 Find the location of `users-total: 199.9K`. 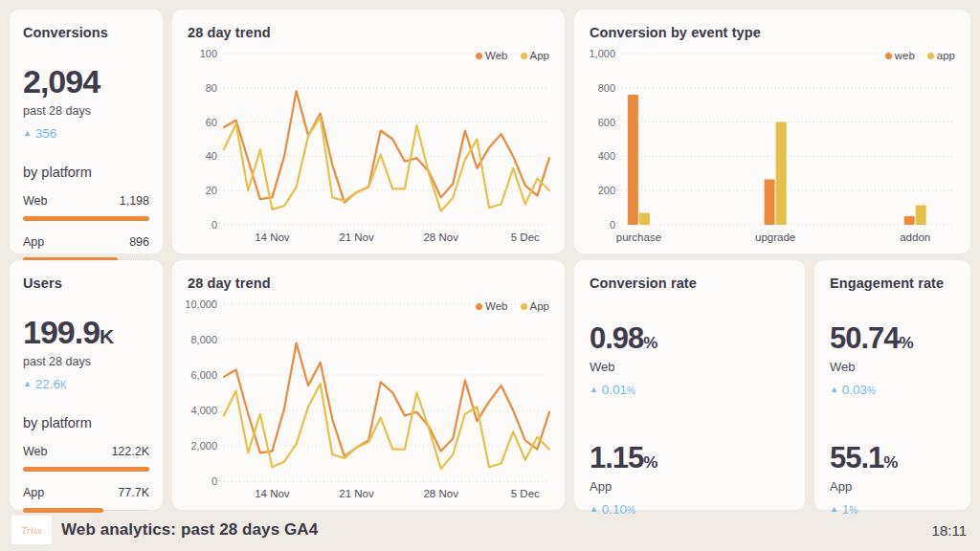

users-total: 199.9K is located at coordinates (86, 332).